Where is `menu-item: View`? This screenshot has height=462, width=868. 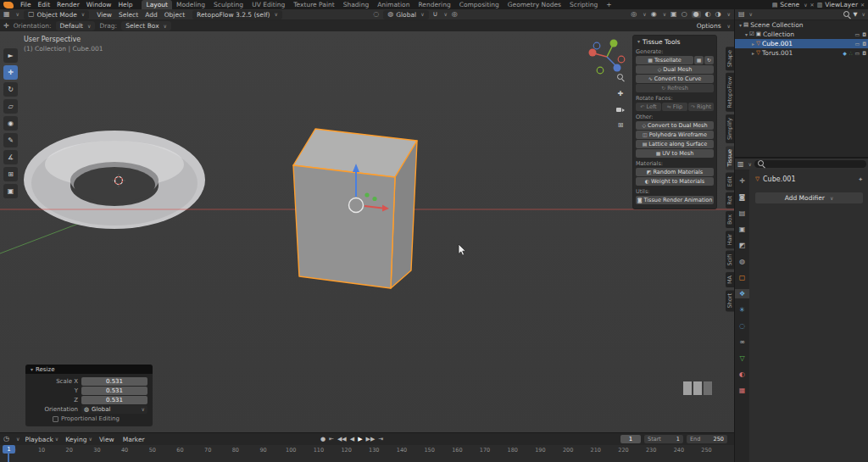 menu-item: View is located at coordinates (108, 439).